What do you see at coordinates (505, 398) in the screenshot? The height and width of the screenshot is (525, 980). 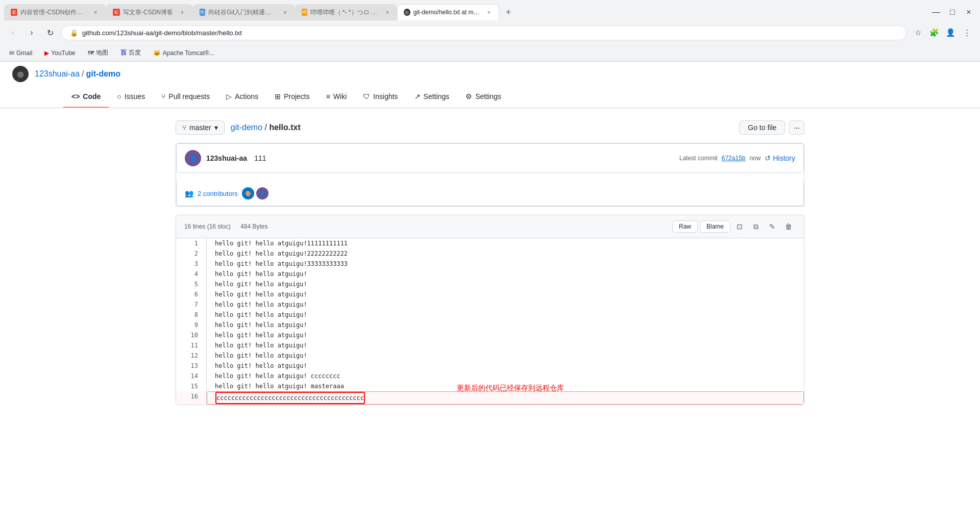 I see `line-code-16: cccccccccccccccccccccccccccccccccccccccc` at bounding box center [505, 398].